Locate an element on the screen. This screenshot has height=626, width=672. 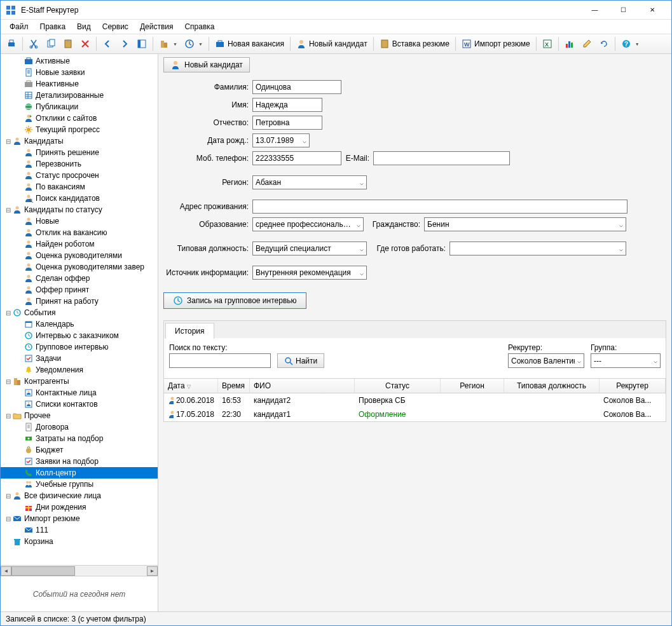
tree-node: ⊟Все физические лица is located at coordinates (79, 496).